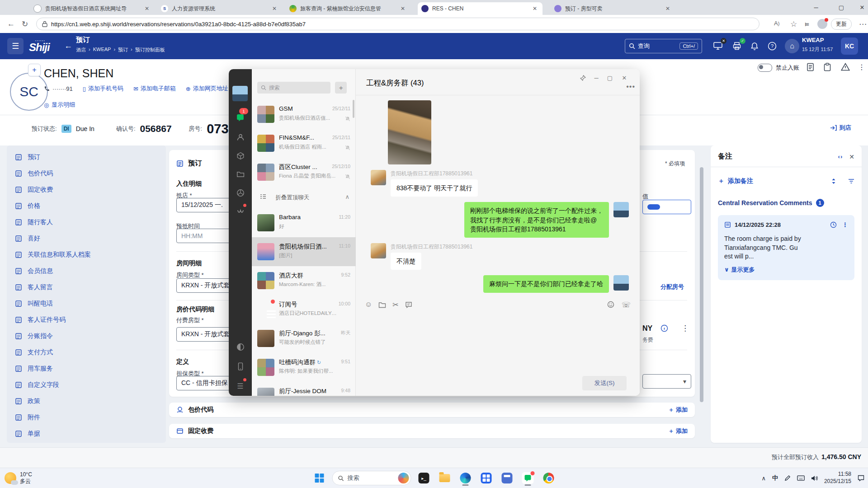 The width and height of the screenshot is (868, 488). What do you see at coordinates (838, 478) in the screenshot?
I see `taskbar-clock: 11:58 2025/12/15` at bounding box center [838, 478].